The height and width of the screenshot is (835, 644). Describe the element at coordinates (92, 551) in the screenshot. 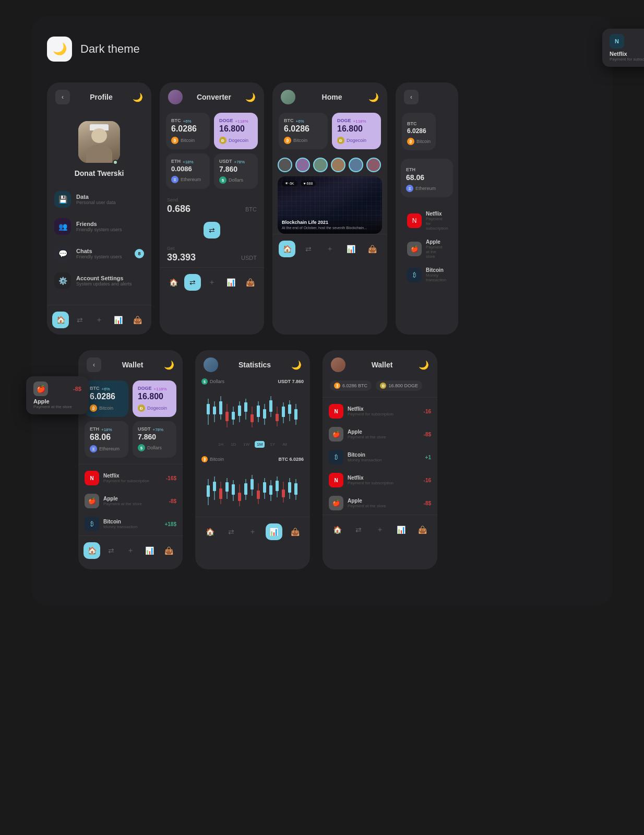

I see `wallet-nav-home: 🏠` at that location.